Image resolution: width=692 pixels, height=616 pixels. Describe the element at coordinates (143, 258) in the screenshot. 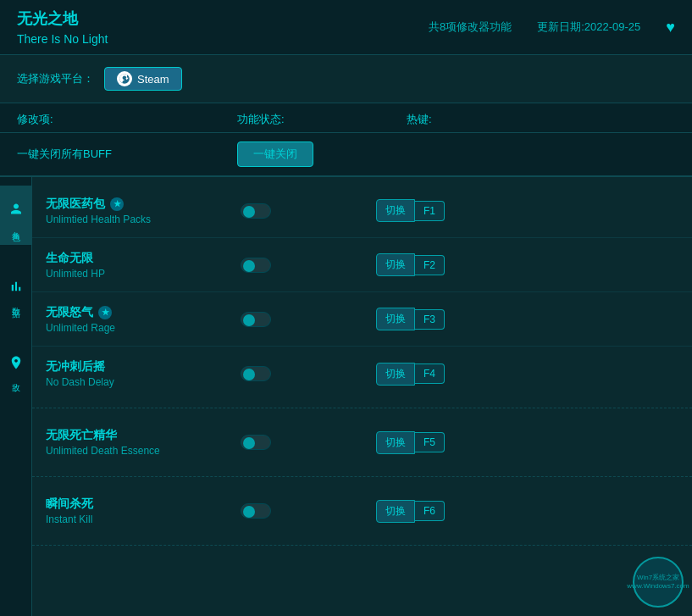

I see `mod-name-cn: 生命无限` at that location.